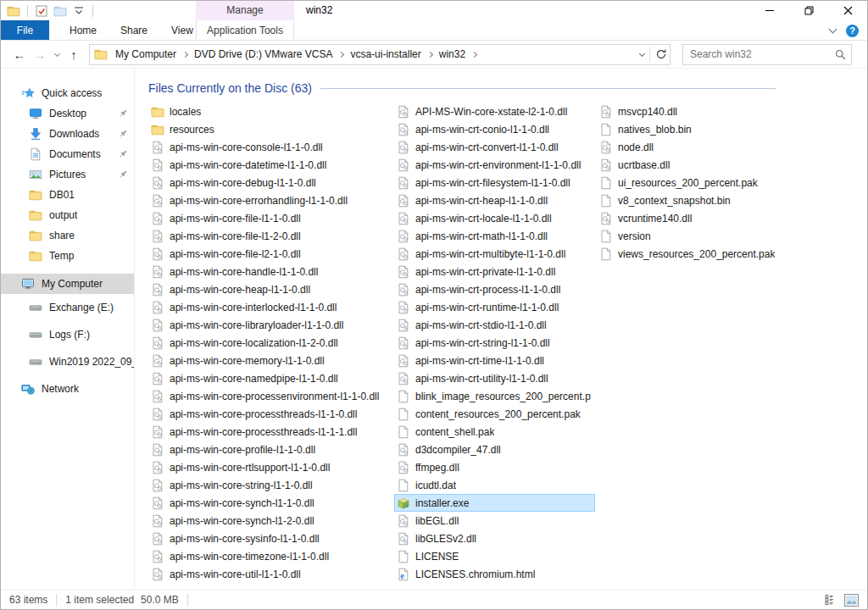  What do you see at coordinates (462, 88) in the screenshot?
I see `file-group-header: Files Currently on the Disc (63)` at bounding box center [462, 88].